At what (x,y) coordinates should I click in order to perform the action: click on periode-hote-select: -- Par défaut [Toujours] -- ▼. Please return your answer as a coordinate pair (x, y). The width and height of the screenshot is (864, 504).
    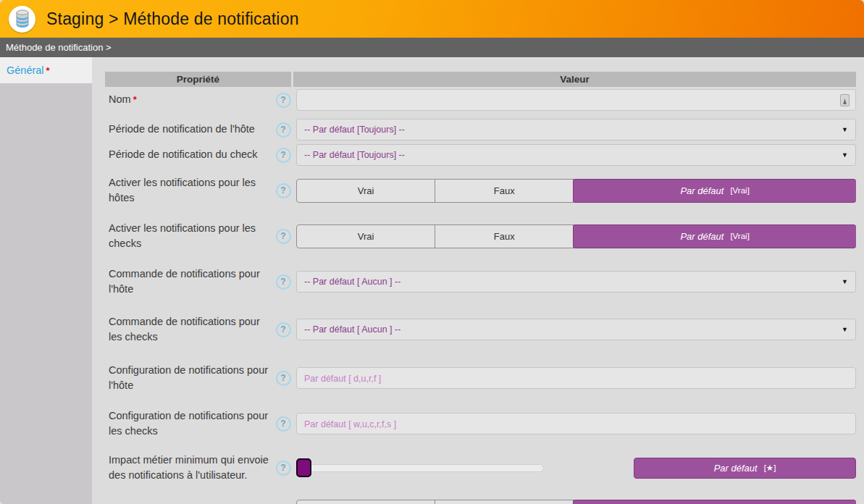
    Looking at the image, I should click on (576, 130).